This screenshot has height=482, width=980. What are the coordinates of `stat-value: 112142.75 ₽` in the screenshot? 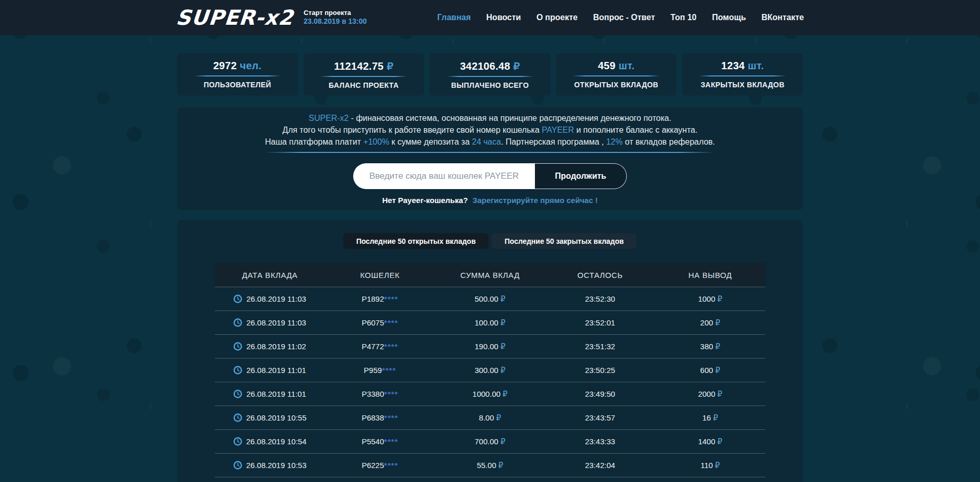 It's located at (363, 66).